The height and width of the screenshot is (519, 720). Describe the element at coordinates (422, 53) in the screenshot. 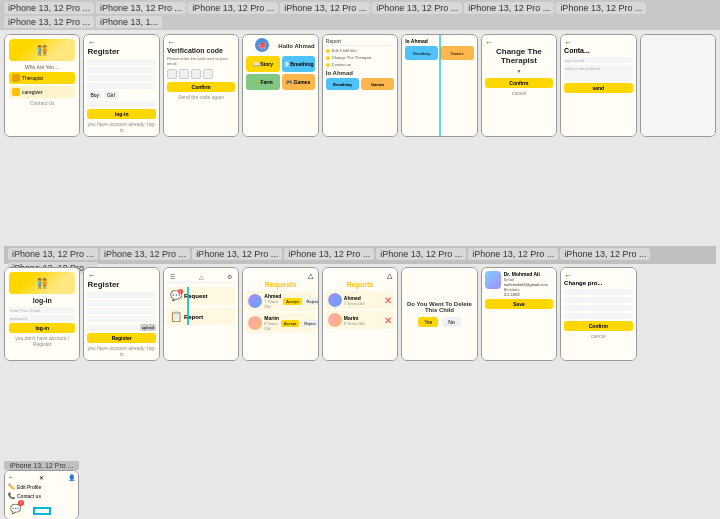

I see `home2-breathing: Breathing` at that location.